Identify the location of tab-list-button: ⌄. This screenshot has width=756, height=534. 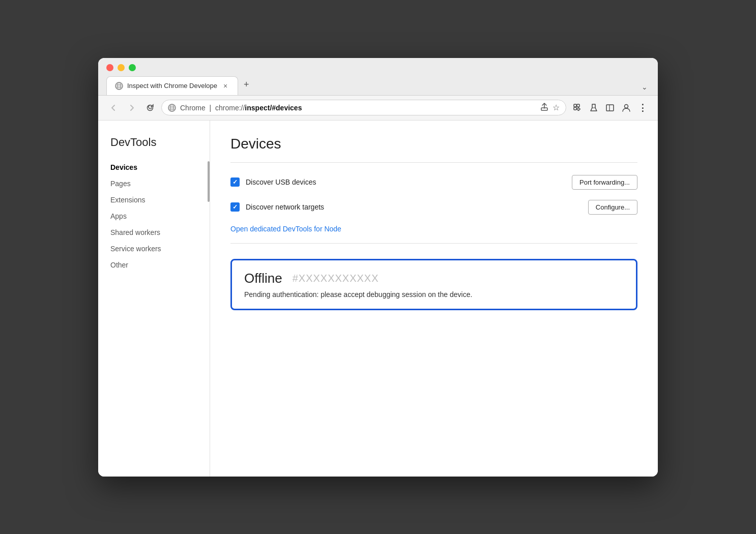
(645, 87).